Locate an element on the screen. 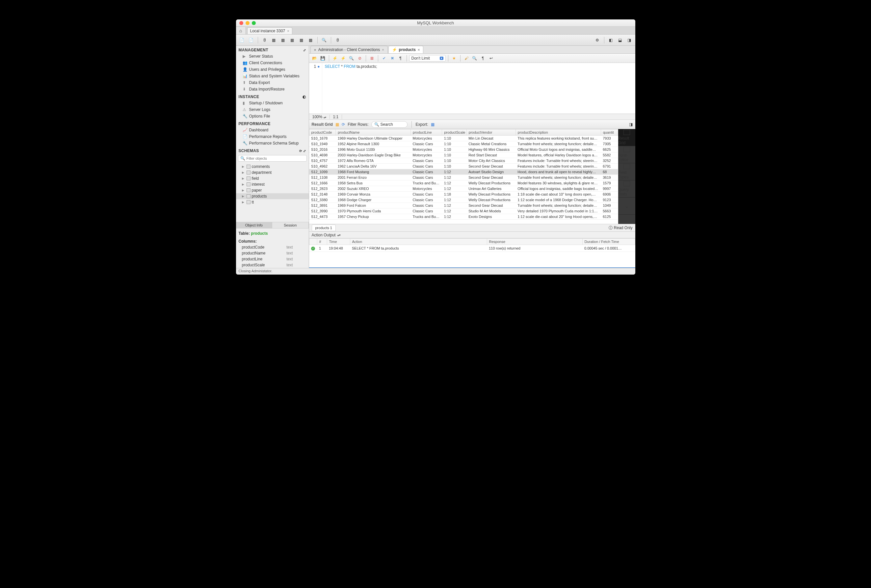 Image resolution: width=871 pixels, height=588 pixels. toggle-panel-button: ◨ is located at coordinates (631, 124).